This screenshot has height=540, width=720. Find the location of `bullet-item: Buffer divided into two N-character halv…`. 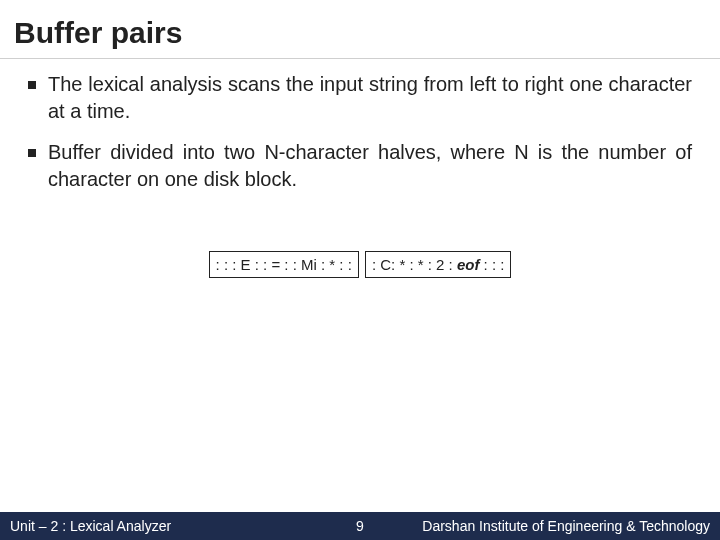

bullet-item: Buffer divided into two N-character halv… is located at coordinates (360, 166).